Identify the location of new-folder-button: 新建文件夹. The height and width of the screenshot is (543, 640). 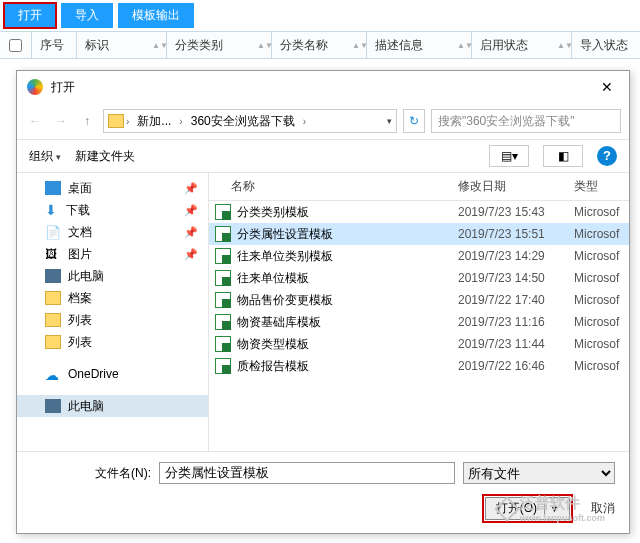
(105, 156).